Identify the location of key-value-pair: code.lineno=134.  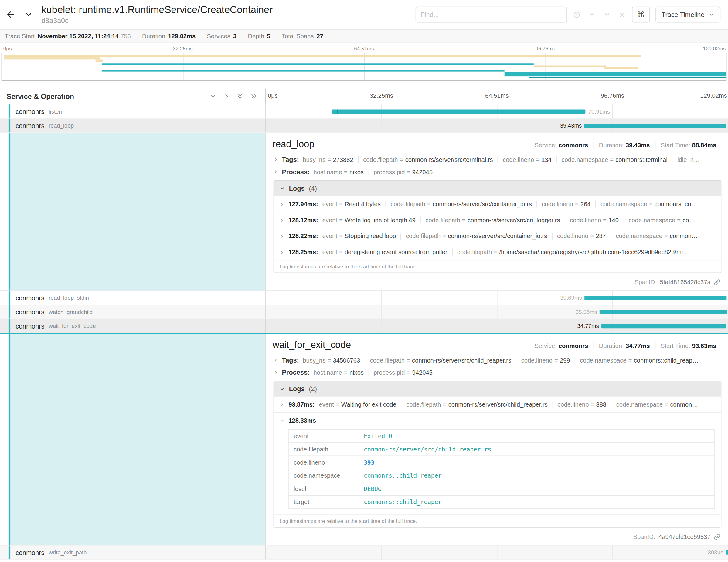
(527, 160).